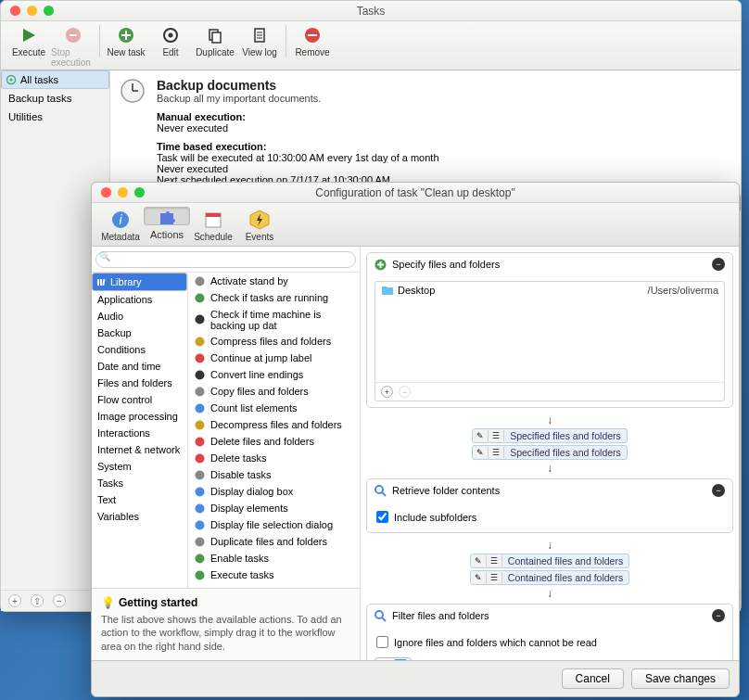 Image resolution: width=749 pixels, height=700 pixels. What do you see at coordinates (139, 483) in the screenshot?
I see `category-item: Tasks` at bounding box center [139, 483].